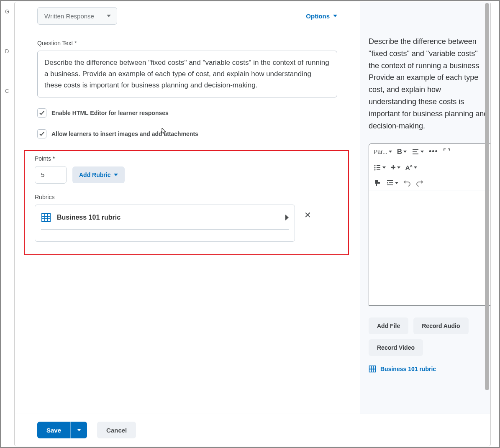 This screenshot has height=448, width=500. I want to click on save-button: Save, so click(54, 430).